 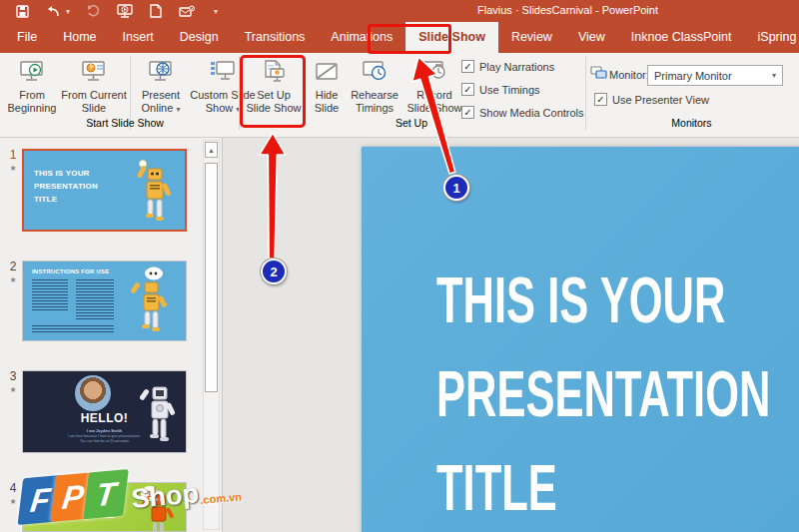 What do you see at coordinates (165, 497) in the screenshot?
I see `watermark-shop: Shop` at bounding box center [165, 497].